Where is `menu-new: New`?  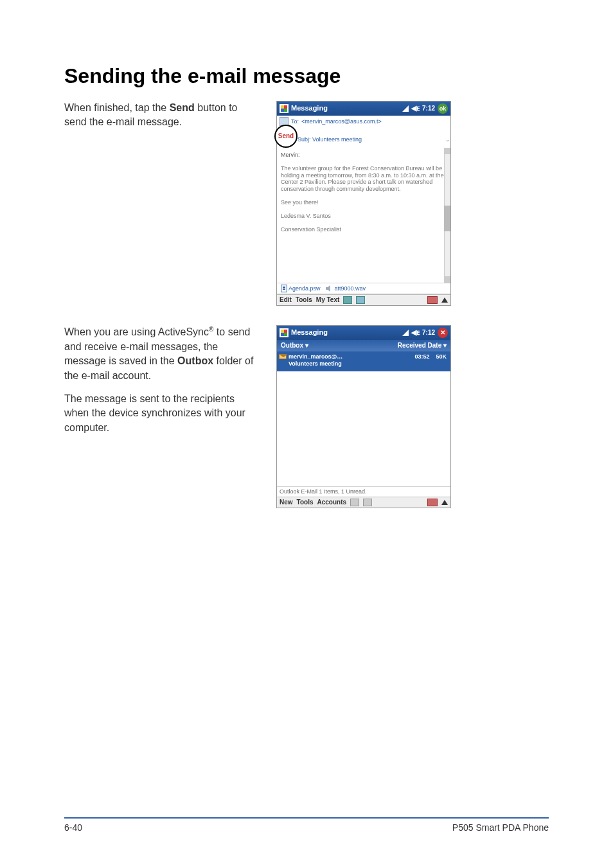 menu-new: New is located at coordinates (287, 502).